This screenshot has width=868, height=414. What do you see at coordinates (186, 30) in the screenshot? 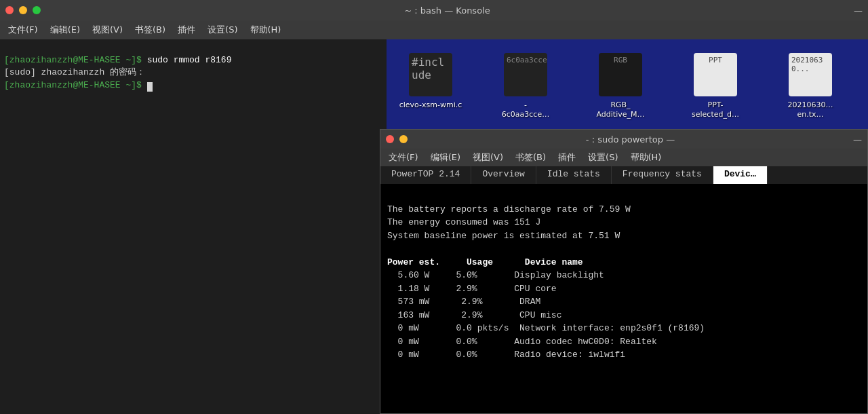
I see `menu-plugins: 插件` at bounding box center [186, 30].